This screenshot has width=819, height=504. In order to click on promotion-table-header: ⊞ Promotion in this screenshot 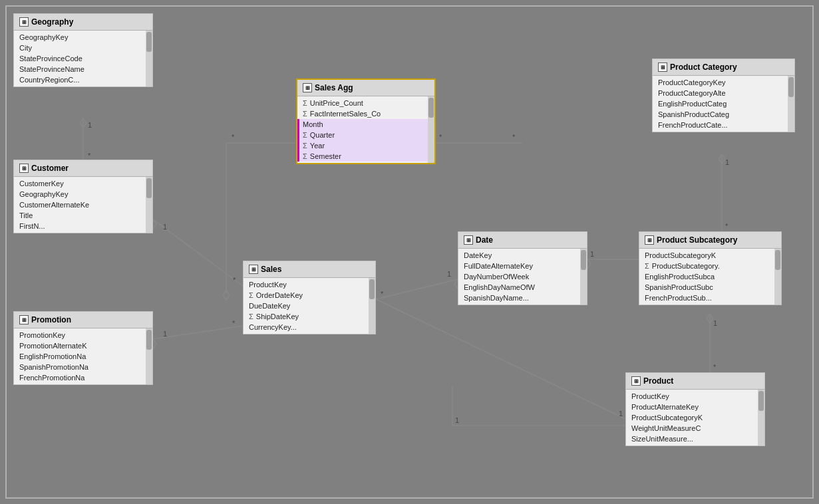, I will do `click(83, 320)`.